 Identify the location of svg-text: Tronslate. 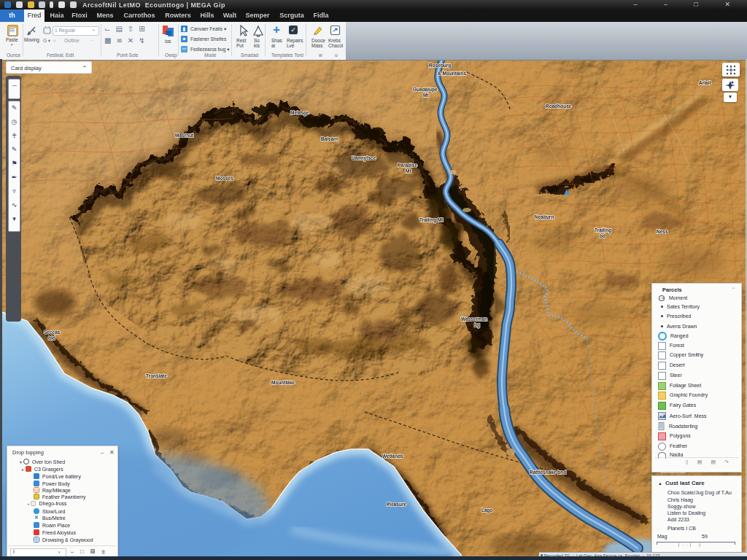
(156, 376).